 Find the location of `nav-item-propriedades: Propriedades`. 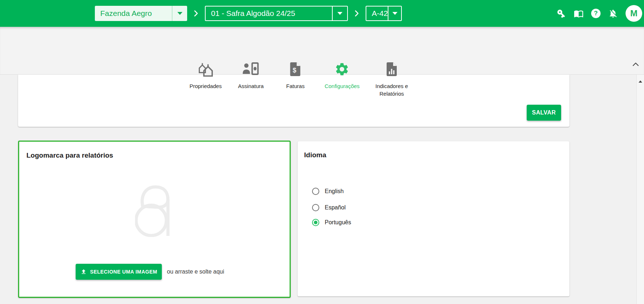

nav-item-propriedades: Propriedades is located at coordinates (206, 75).